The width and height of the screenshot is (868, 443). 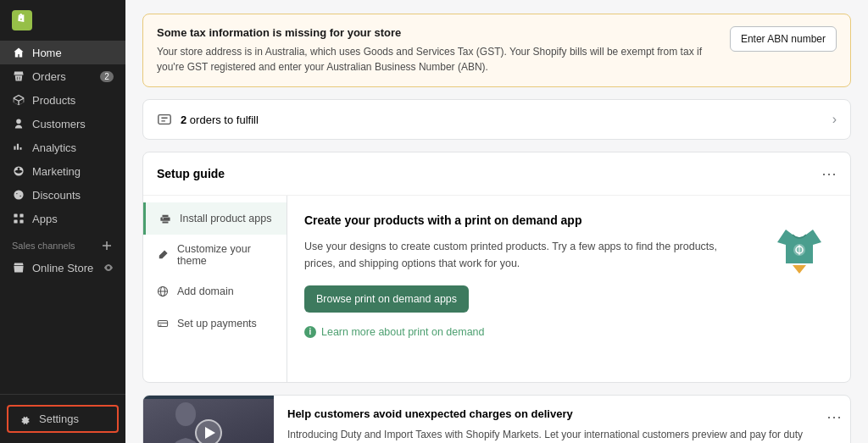 I want to click on orders-badge: 2, so click(x=107, y=76).